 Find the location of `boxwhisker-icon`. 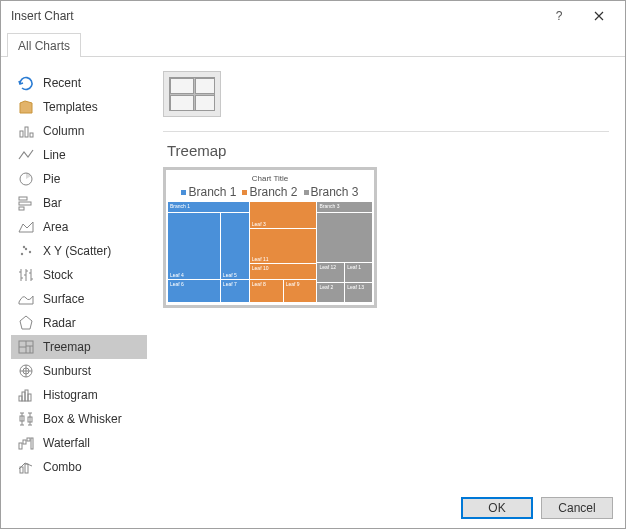

boxwhisker-icon is located at coordinates (26, 419).